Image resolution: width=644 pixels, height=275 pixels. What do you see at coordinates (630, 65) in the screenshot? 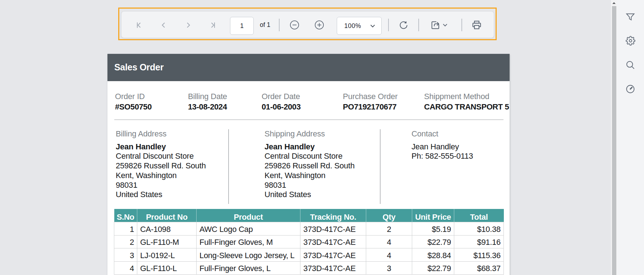
I see `search-button` at bounding box center [630, 65].